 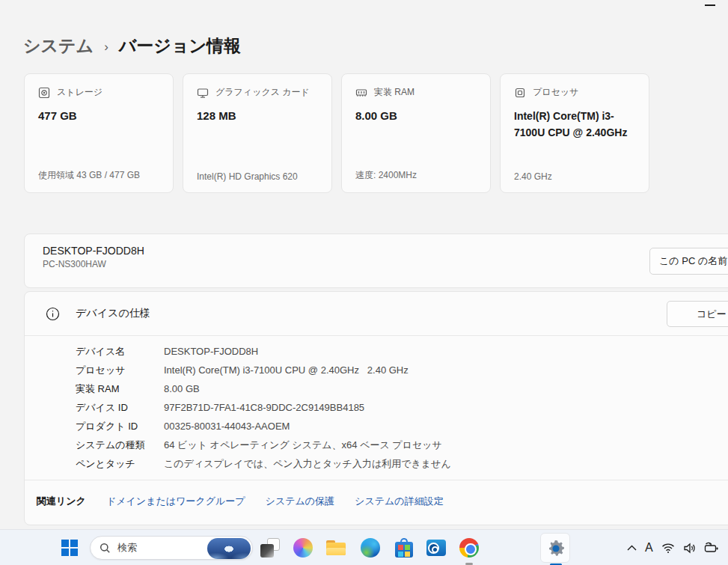 I want to click on spec-row: プロダクト ID 00325-80031-44043-AAOEM, so click(x=402, y=427).